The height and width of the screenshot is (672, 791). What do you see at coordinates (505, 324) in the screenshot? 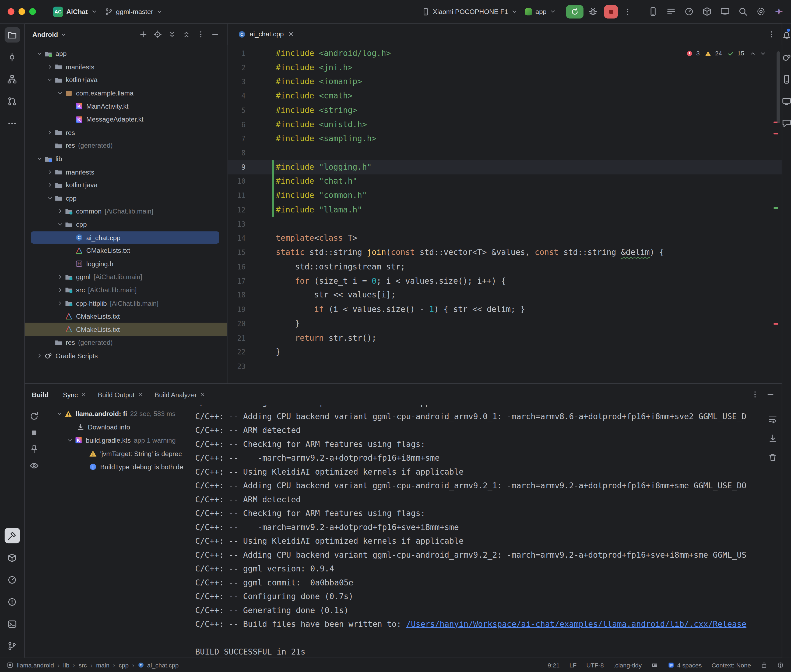
I see `code-line-20: 20 }` at bounding box center [505, 324].